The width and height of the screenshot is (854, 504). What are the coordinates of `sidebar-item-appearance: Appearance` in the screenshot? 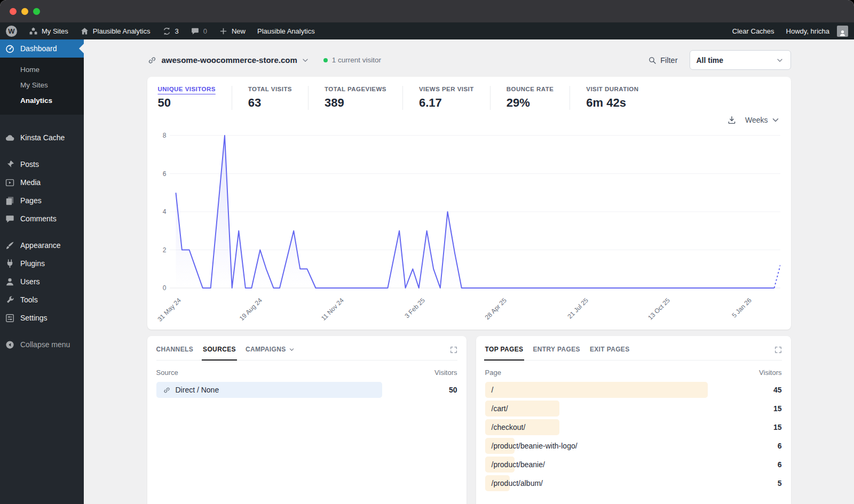 It's located at (42, 245).